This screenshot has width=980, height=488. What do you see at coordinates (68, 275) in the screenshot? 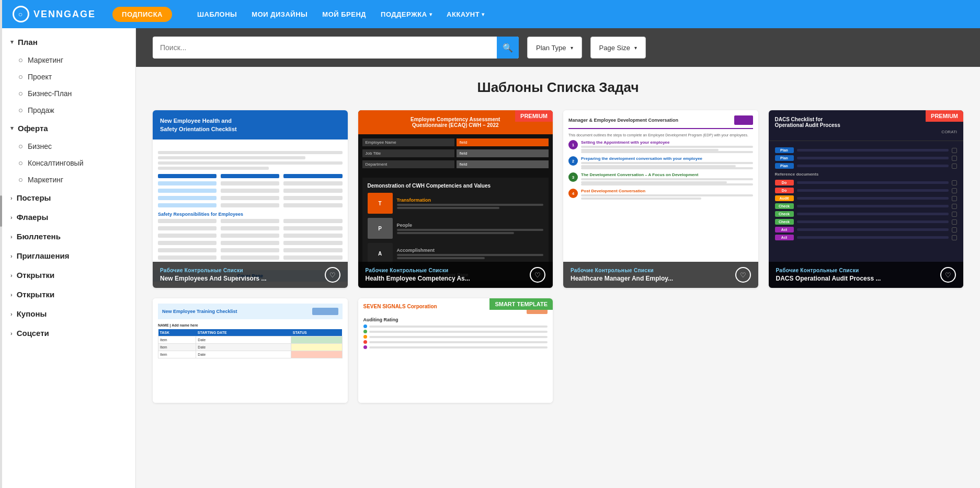
I see `sidebar-group-header-cards1: › Открытки` at bounding box center [68, 275].